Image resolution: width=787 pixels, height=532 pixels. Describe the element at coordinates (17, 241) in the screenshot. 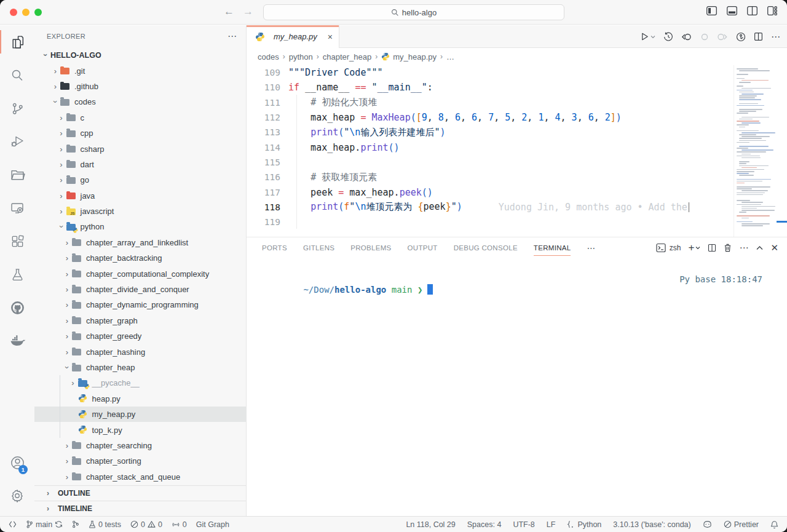

I see `activity-extensions-icon` at that location.